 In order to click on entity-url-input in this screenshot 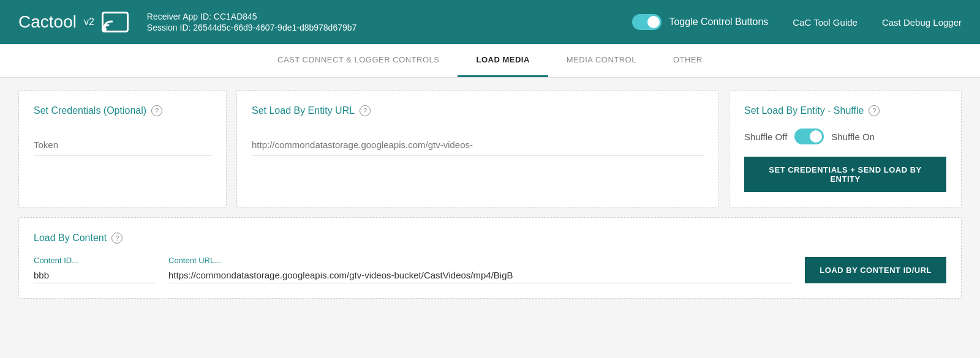, I will do `click(478, 145)`.